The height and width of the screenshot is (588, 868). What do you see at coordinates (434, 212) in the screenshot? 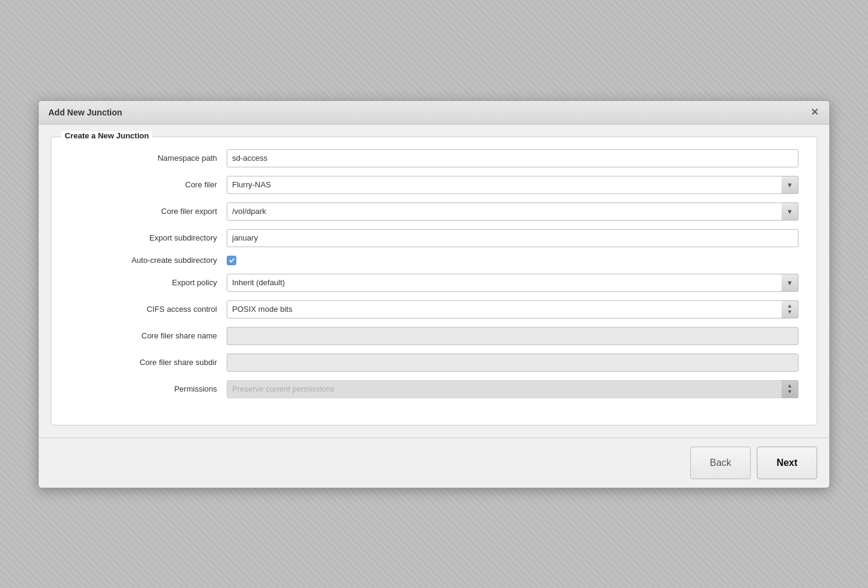
I see `core-filer-export-row: Core filer export /vol/dpark ▼` at bounding box center [434, 212].